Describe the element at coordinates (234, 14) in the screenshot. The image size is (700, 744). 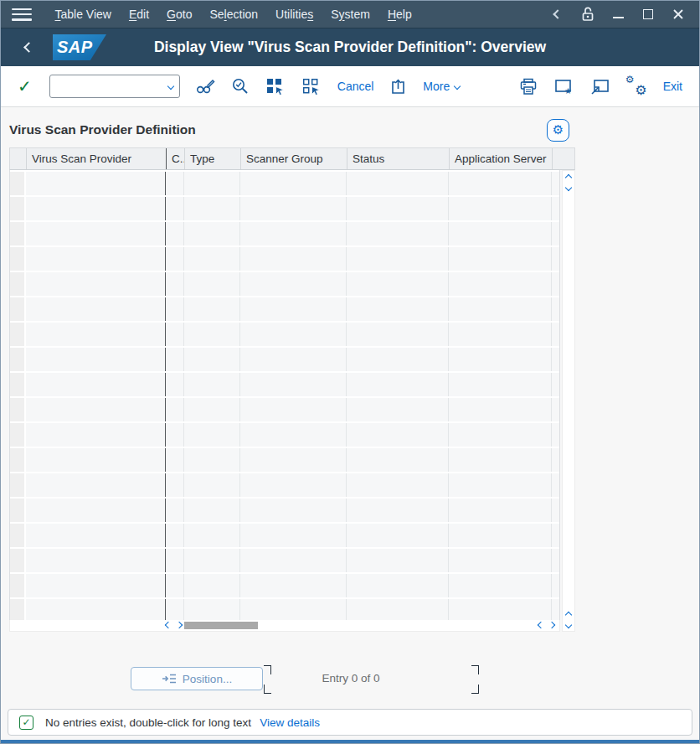
I see `menu-item-selection: Selection` at that location.